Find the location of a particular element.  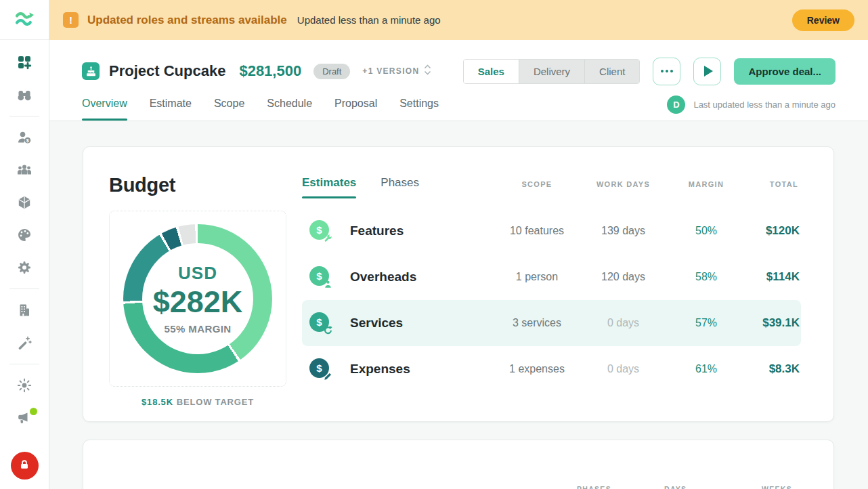

row-workdays: 139 days is located at coordinates (623, 231).